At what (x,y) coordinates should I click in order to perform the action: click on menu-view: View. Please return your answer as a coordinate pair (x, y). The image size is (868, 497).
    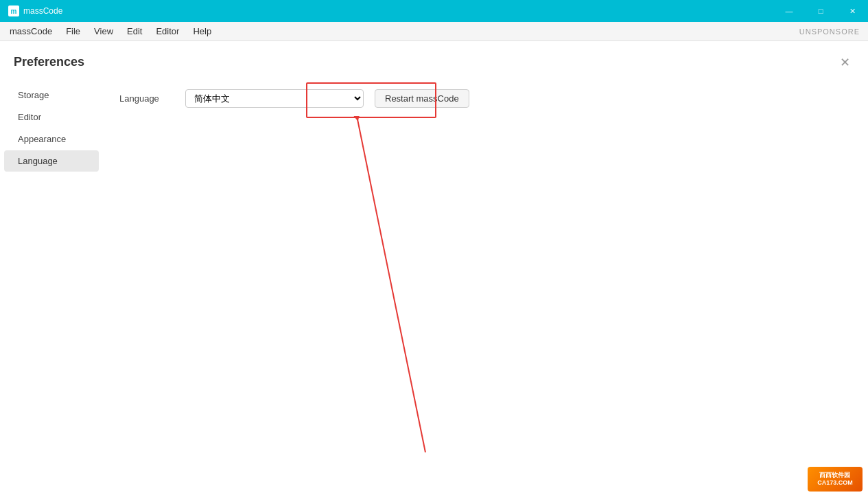
    Looking at the image, I should click on (104, 32).